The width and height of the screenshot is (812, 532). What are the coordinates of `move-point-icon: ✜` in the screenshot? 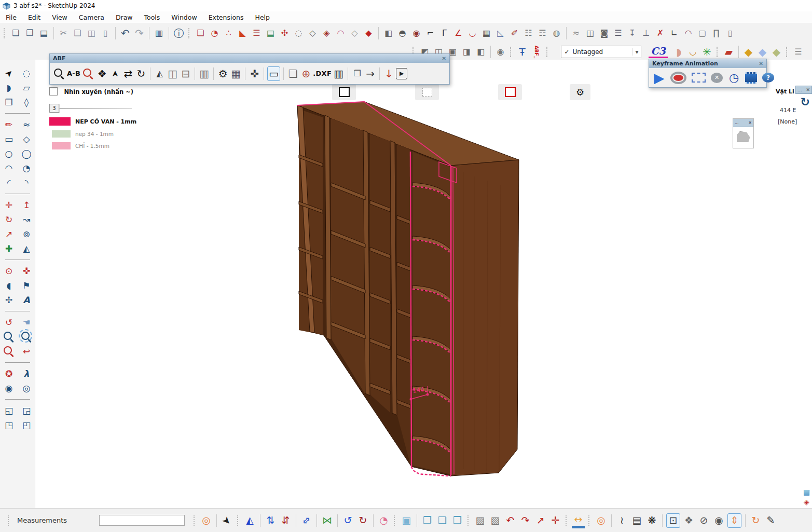 It's located at (254, 74).